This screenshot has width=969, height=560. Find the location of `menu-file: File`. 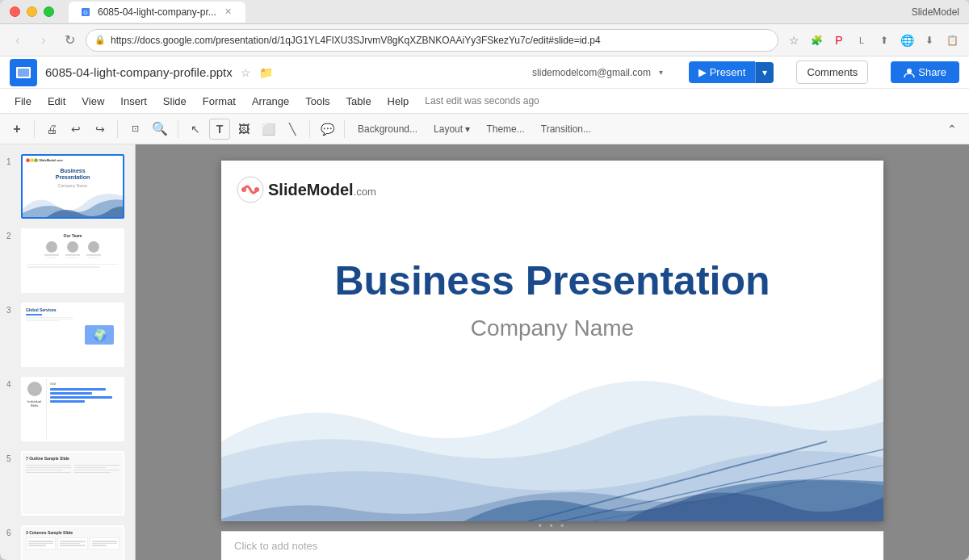

menu-file: File is located at coordinates (23, 102).